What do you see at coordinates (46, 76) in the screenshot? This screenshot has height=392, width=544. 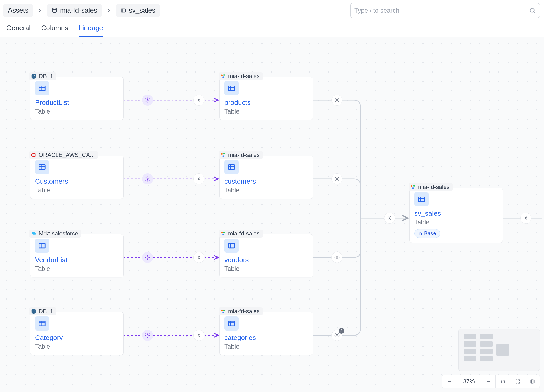 I see `node-source-label: DB_1` at bounding box center [46, 76].